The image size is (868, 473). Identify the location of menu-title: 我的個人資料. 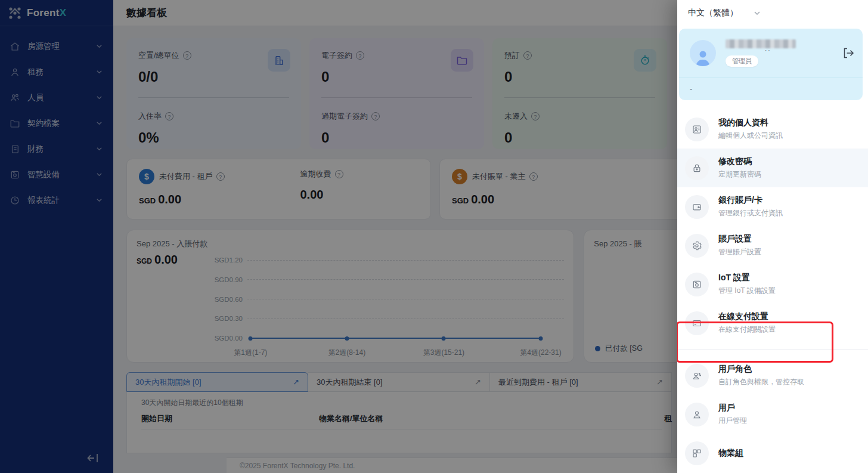
(751, 123).